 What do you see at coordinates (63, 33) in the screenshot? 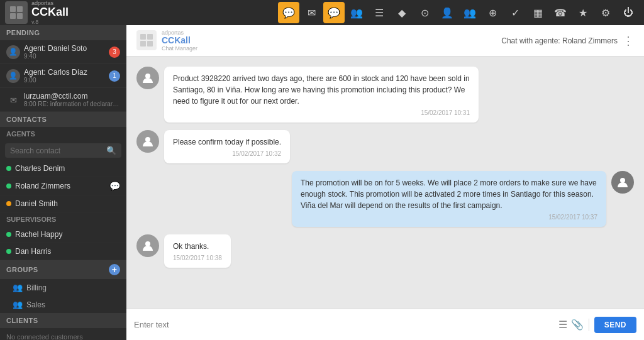
I see `pending-header: PENDING` at bounding box center [63, 33].